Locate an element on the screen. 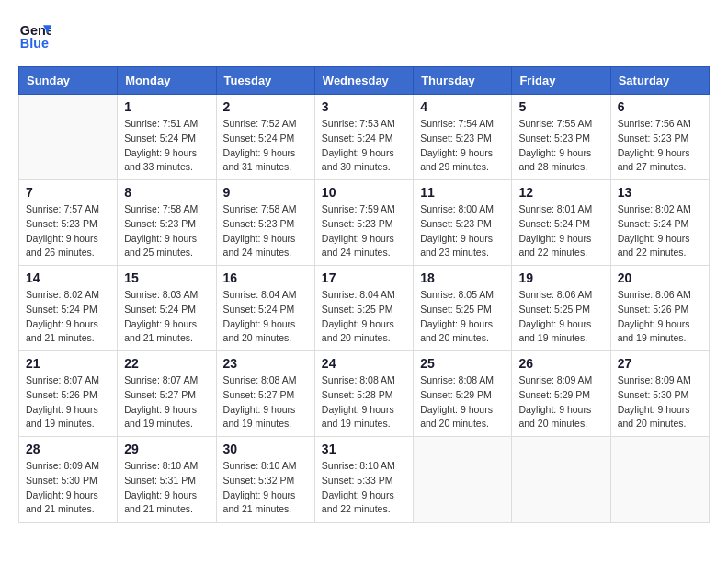  day-cell: 24Sunrise: 8:08 AM Sunset: 5:28 PM Dayli… is located at coordinates (364, 394).